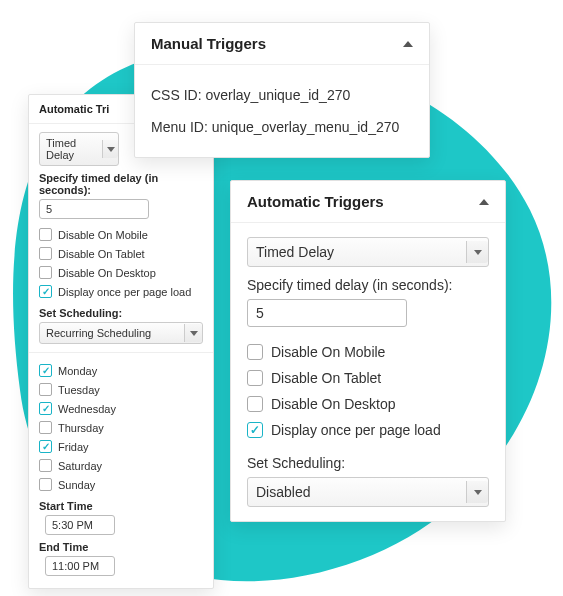 The height and width of the screenshot is (596, 563). What do you see at coordinates (368, 202) in the screenshot?
I see `panel-header: Automatic Triggers` at bounding box center [368, 202].